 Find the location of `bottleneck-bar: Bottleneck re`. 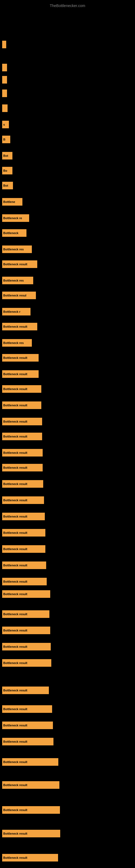

bottleneck-bar: Bottleneck re is located at coordinates (15, 218).